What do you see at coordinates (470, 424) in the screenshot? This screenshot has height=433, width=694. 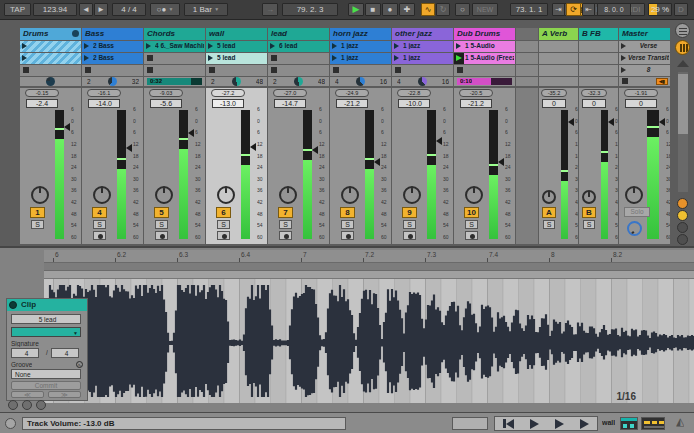 I see `quantize-display` at bounding box center [470, 424].